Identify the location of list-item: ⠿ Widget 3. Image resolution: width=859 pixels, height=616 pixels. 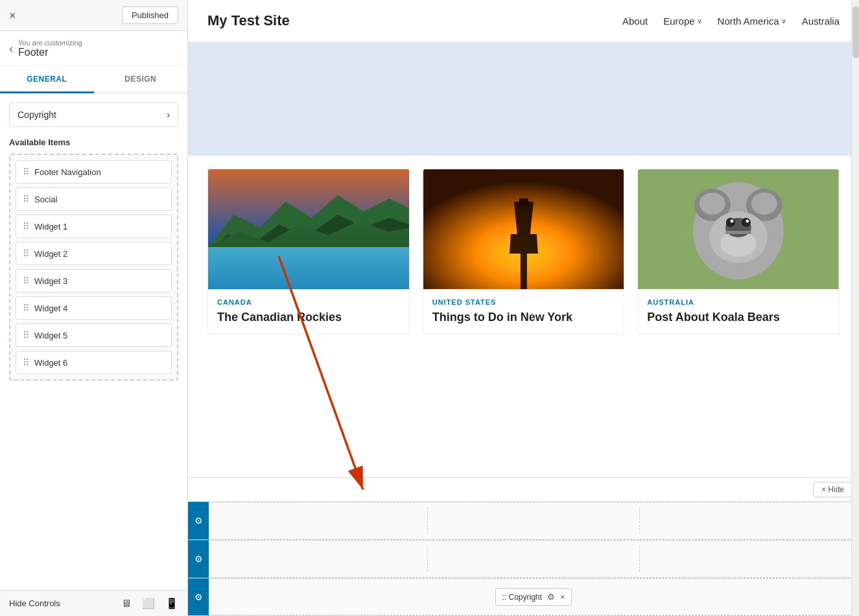
(93, 281).